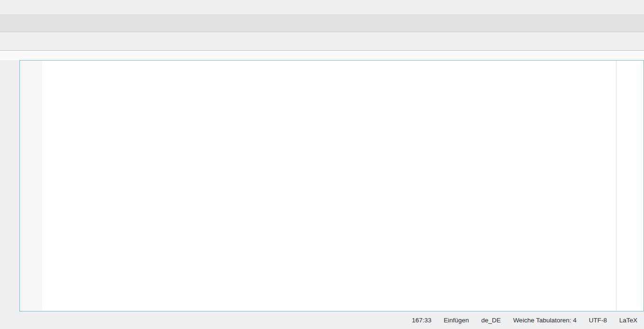  What do you see at coordinates (322, 42) in the screenshot?
I see `tab-bar` at bounding box center [322, 42].